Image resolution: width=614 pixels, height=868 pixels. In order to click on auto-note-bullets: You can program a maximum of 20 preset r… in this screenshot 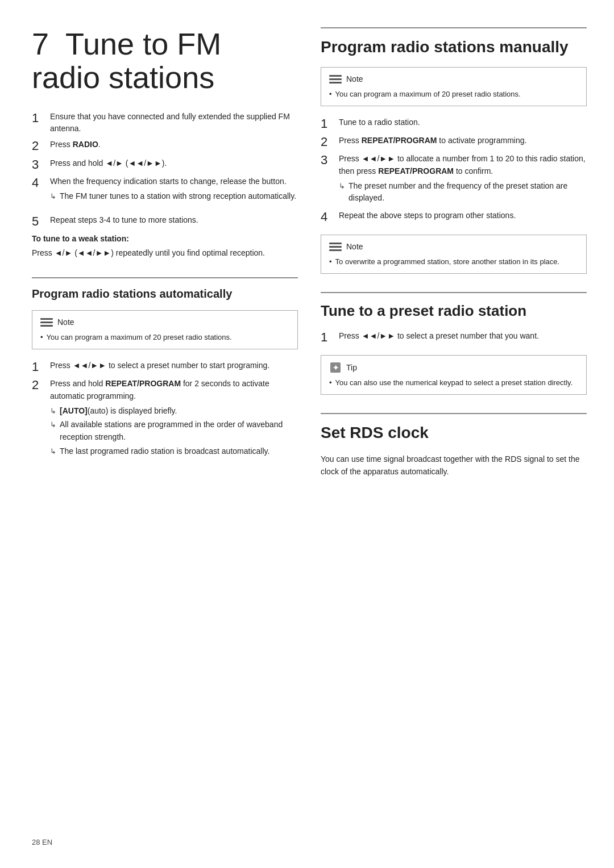, I will do `click(165, 337)`.